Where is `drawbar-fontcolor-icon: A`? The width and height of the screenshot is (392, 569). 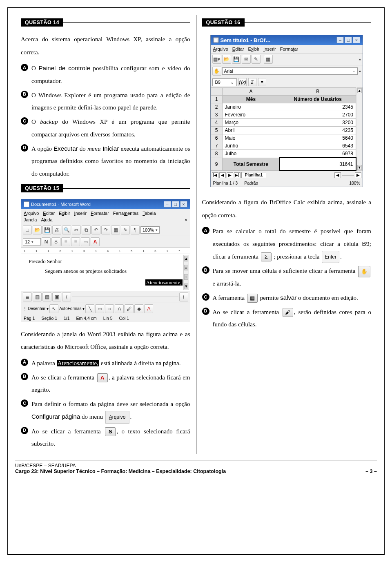
drawbar-fontcolor-icon: A is located at coordinates (149, 309).